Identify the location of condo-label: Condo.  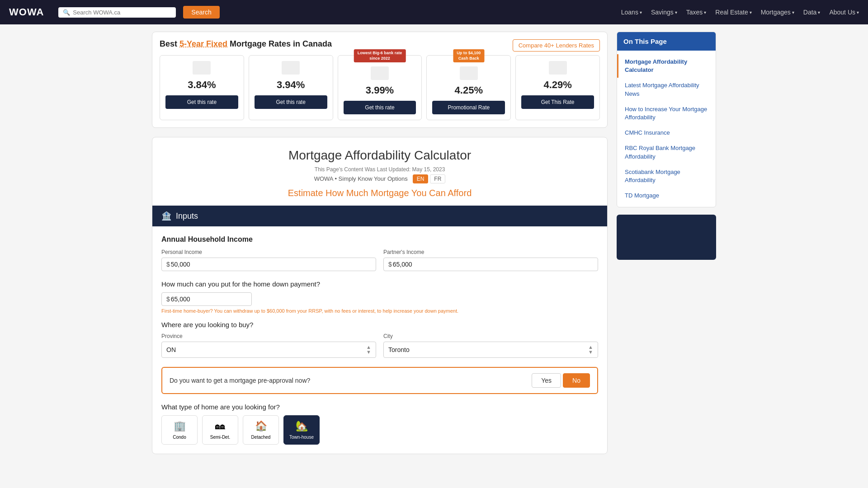
(179, 437).